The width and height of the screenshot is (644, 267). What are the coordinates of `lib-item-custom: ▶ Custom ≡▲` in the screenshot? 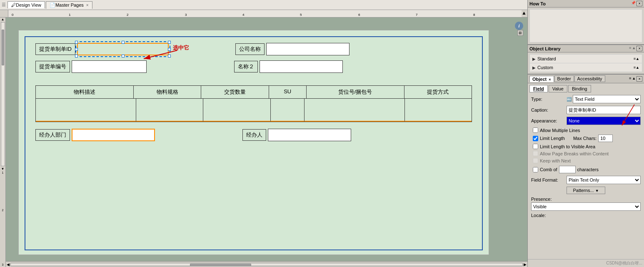 It's located at (586, 67).